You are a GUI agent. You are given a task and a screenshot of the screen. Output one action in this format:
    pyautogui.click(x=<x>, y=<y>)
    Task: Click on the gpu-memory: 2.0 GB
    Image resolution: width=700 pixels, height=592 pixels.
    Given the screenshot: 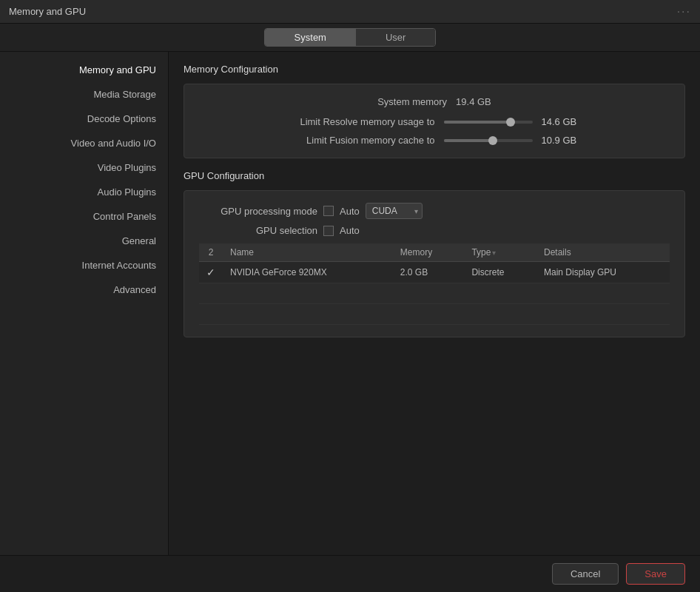 What is the action you would take?
    pyautogui.click(x=429, y=272)
    